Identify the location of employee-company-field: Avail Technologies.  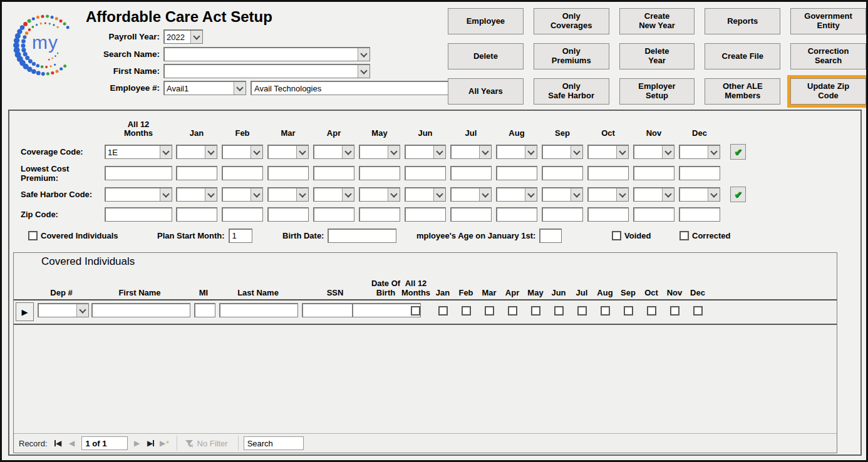
(349, 88).